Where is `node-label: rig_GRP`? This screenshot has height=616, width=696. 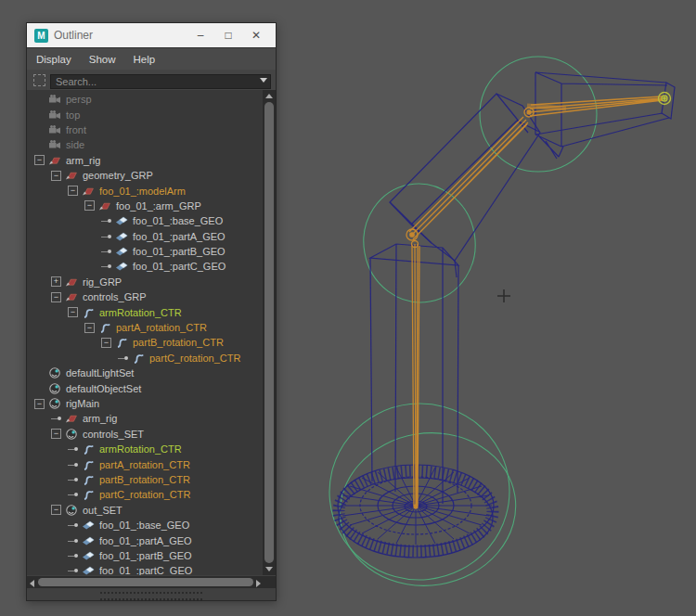 node-label: rig_GRP is located at coordinates (102, 282).